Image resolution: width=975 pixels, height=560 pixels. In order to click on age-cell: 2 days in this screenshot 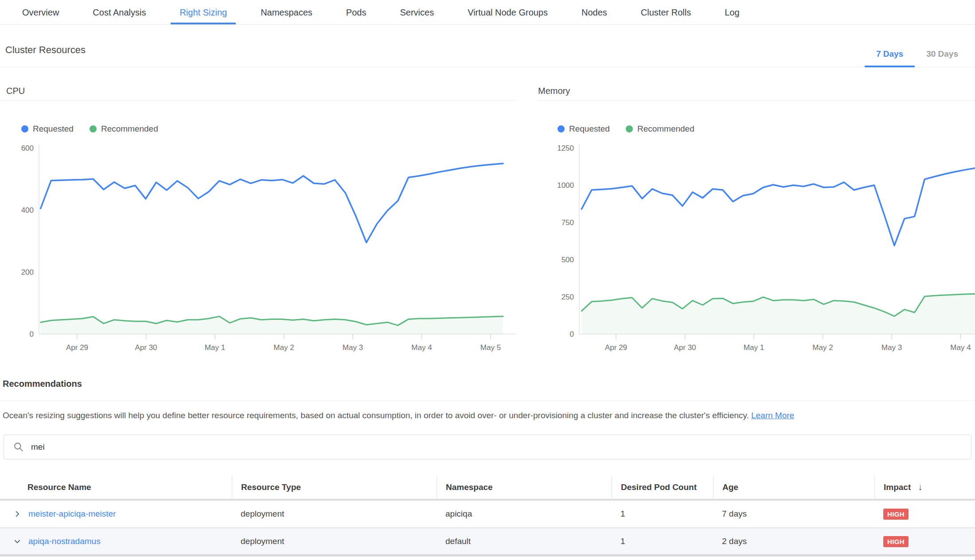, I will do `click(794, 541)`.